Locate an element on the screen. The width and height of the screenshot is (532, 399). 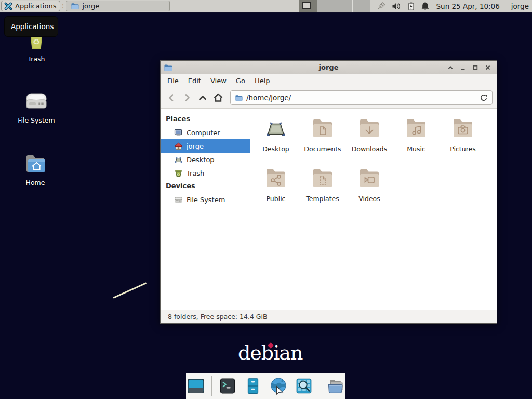
folder-label: Templates is located at coordinates (323, 198).